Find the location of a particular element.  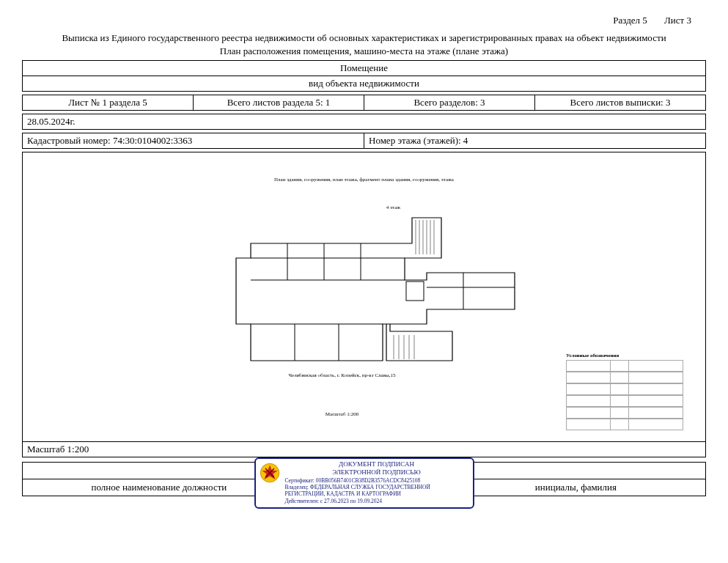

initials-label: инициалы, фамилия is located at coordinates (576, 488).